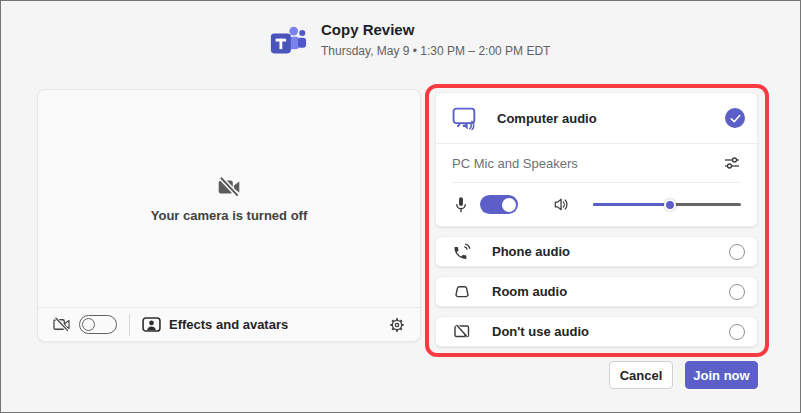  Describe the element at coordinates (737, 292) in the screenshot. I see `room-audio-radio` at that location.